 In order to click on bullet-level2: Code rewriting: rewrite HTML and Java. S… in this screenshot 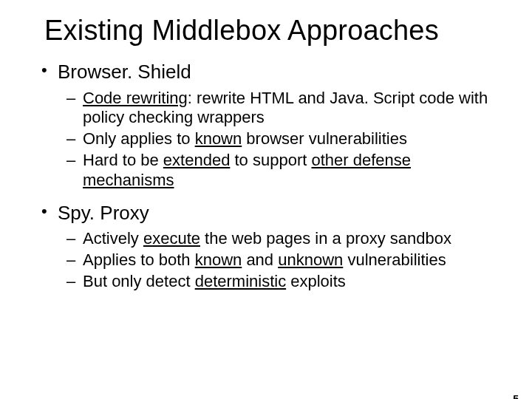, I will do `click(281, 109)`.